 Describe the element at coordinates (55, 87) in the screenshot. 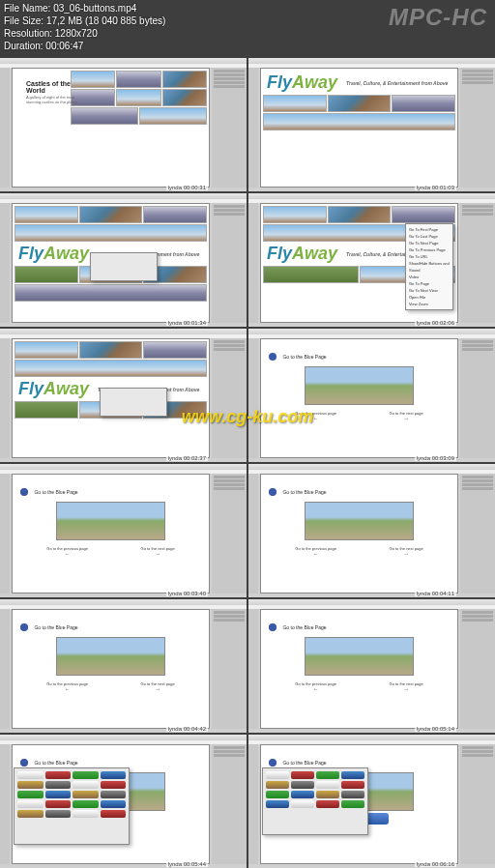

I see `castles-title: Castles of the World` at that location.